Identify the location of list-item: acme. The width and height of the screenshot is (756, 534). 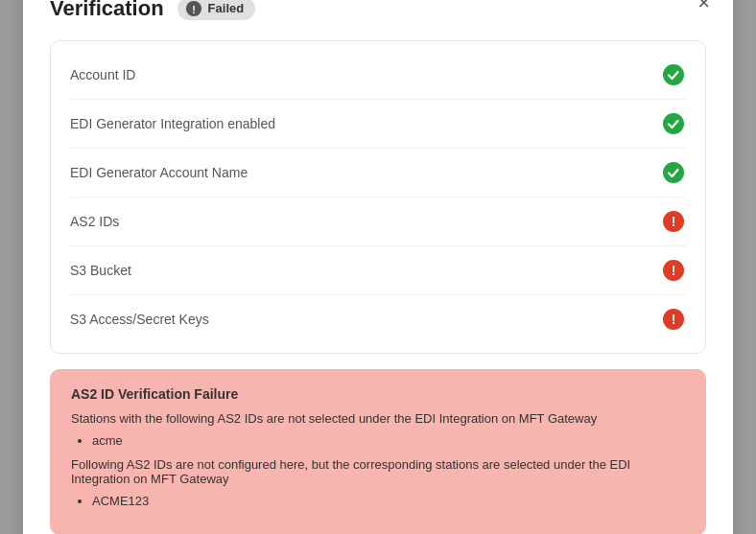
(389, 441).